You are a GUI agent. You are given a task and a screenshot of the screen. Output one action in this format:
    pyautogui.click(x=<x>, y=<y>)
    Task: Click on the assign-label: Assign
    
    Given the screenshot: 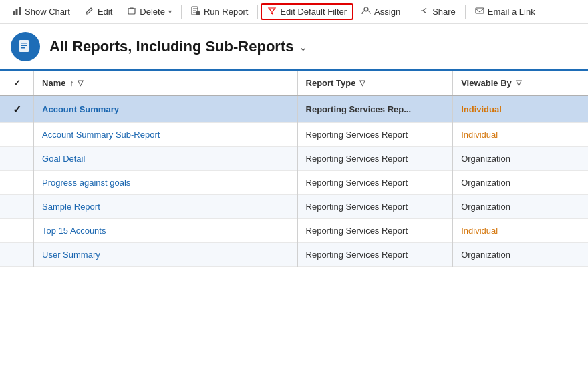 What is the action you would take?
    pyautogui.click(x=388, y=12)
    